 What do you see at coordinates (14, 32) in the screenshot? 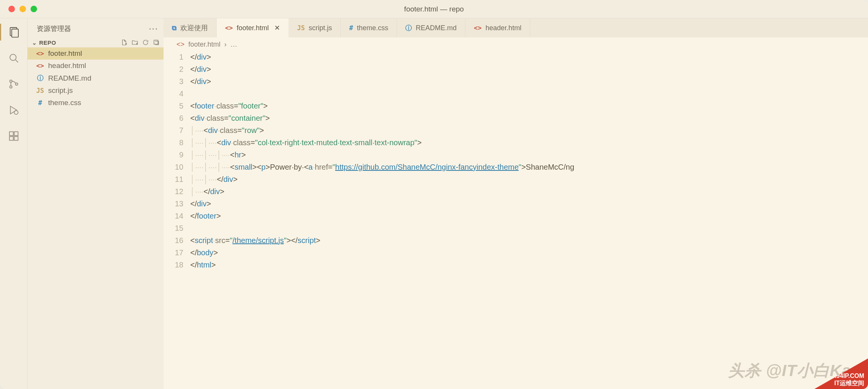
I see `explorer-icon` at bounding box center [14, 32].